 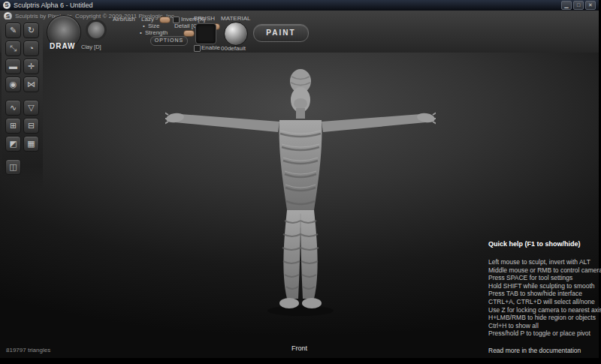 What do you see at coordinates (14, 30) in the screenshot?
I see `tool-crease: ✎` at bounding box center [14, 30].